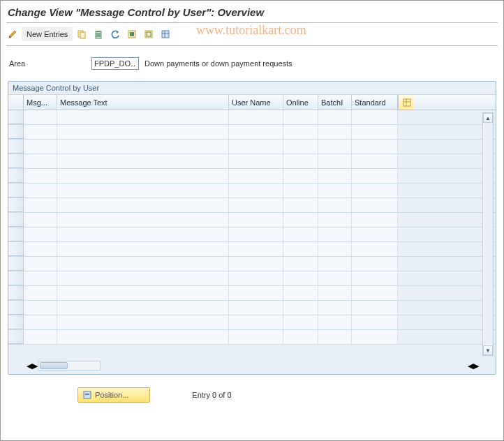 Image resolution: width=504 pixels, height=441 pixels. What do you see at coordinates (470, 366) in the screenshot?
I see `scroll-left-end-button: ◀` at bounding box center [470, 366].